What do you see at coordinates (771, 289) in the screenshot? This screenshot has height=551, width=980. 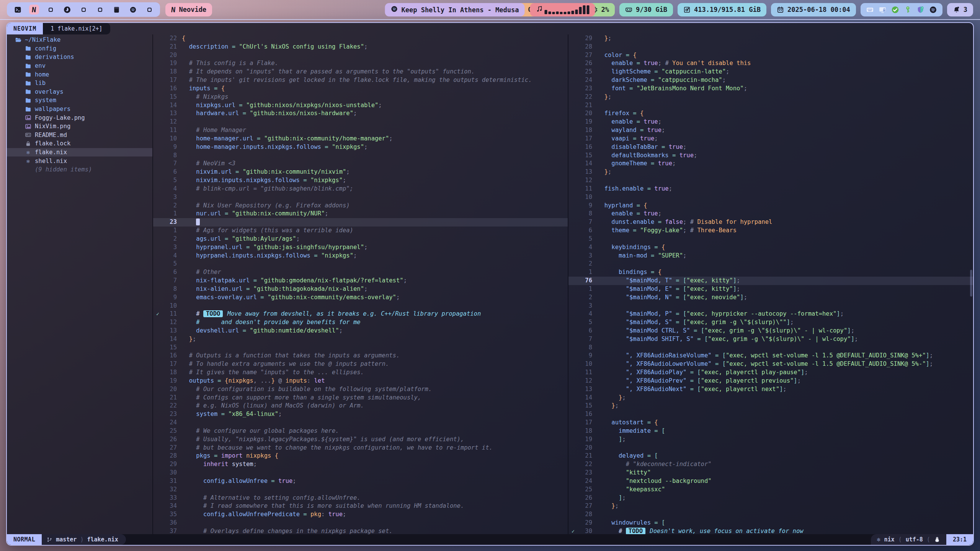 I see `code-line: 1 "$mainMod, E" = ["exec, kitty"];` at bounding box center [771, 289].